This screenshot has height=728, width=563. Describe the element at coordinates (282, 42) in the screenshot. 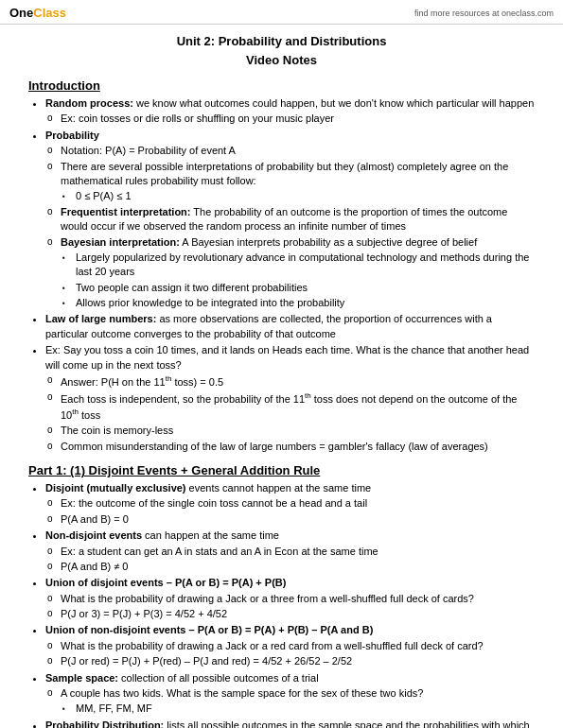

I see `doc-title-line1: Unit 2: Probability and Distributions` at that location.